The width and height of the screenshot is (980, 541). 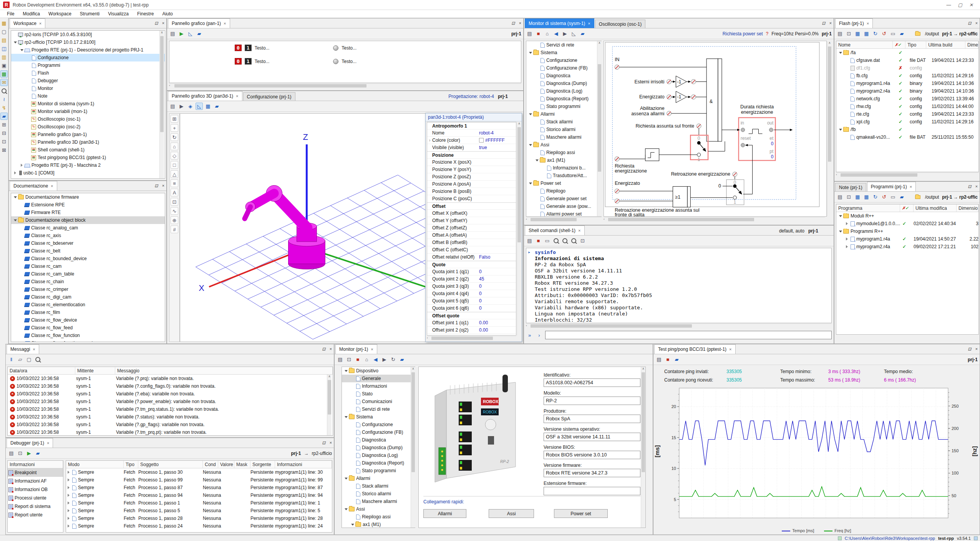 I want to click on toolbar-icon: ‖, so click(x=12, y=360).